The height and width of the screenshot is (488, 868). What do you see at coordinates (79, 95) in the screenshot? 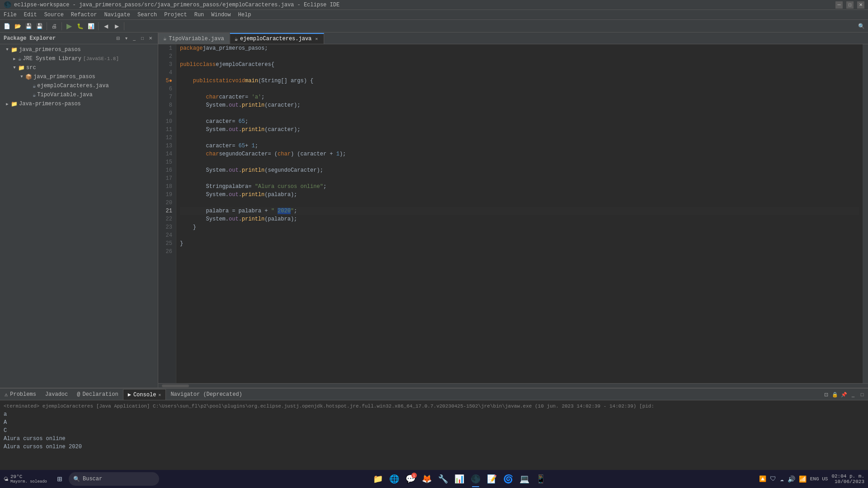
I see `tree-item-tipovariable: ☕ TipoVariable.java` at bounding box center [79, 95].